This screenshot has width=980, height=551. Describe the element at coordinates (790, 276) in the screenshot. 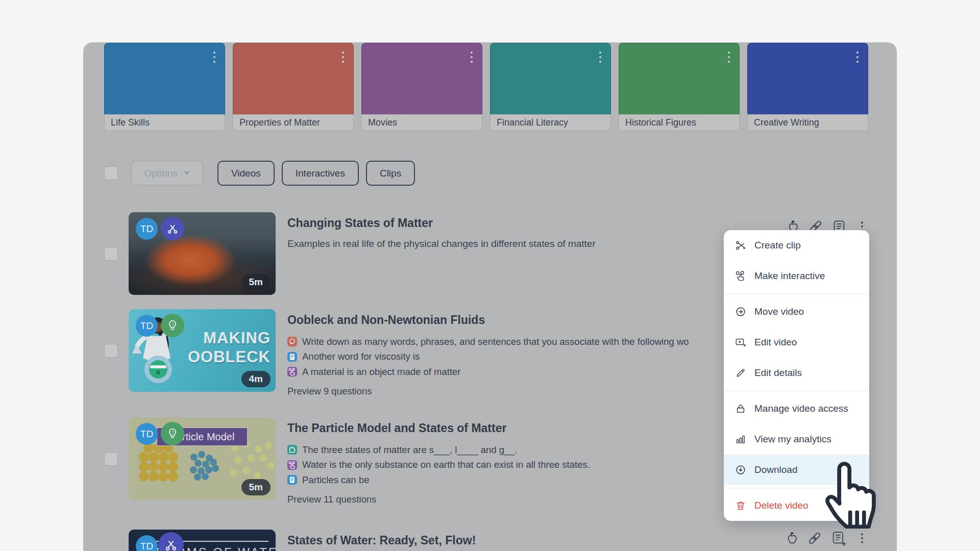

I see `menu-item-label: Make interactive` at that location.